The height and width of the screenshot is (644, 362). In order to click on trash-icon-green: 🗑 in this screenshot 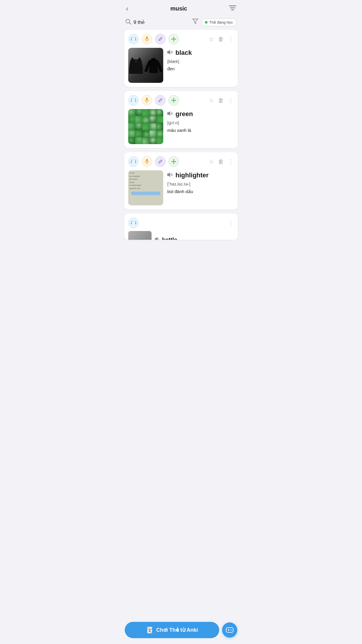, I will do `click(221, 100)`.